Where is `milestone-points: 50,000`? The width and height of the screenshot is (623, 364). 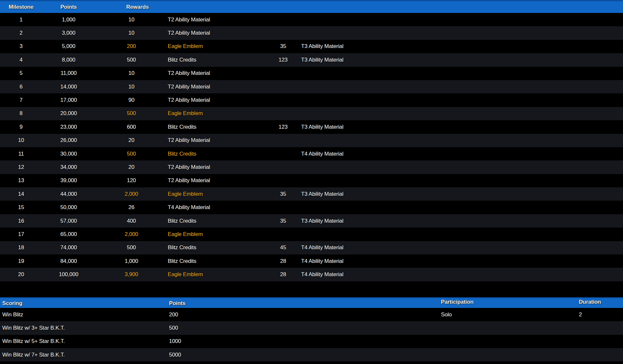 milestone-points: 50,000 is located at coordinates (69, 207).